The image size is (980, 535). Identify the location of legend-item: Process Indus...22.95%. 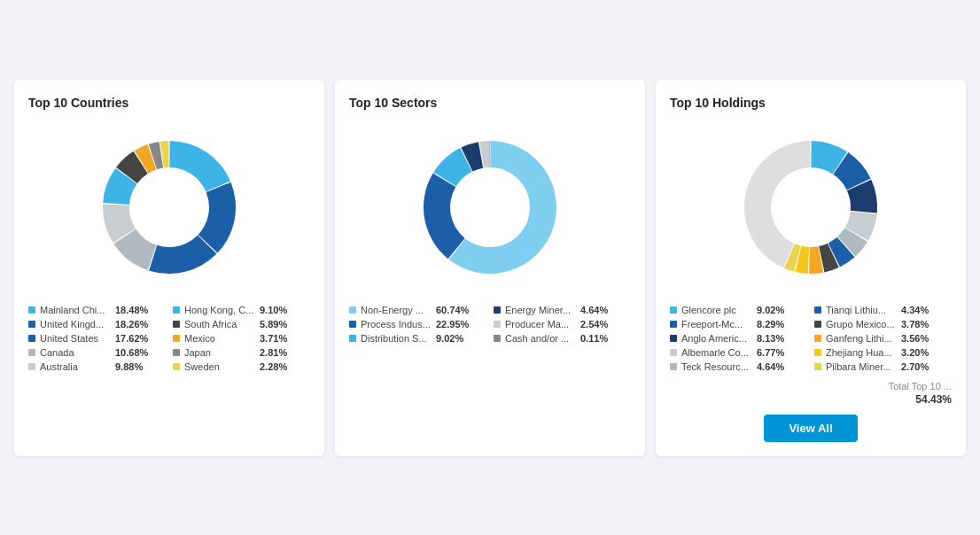
(418, 324).